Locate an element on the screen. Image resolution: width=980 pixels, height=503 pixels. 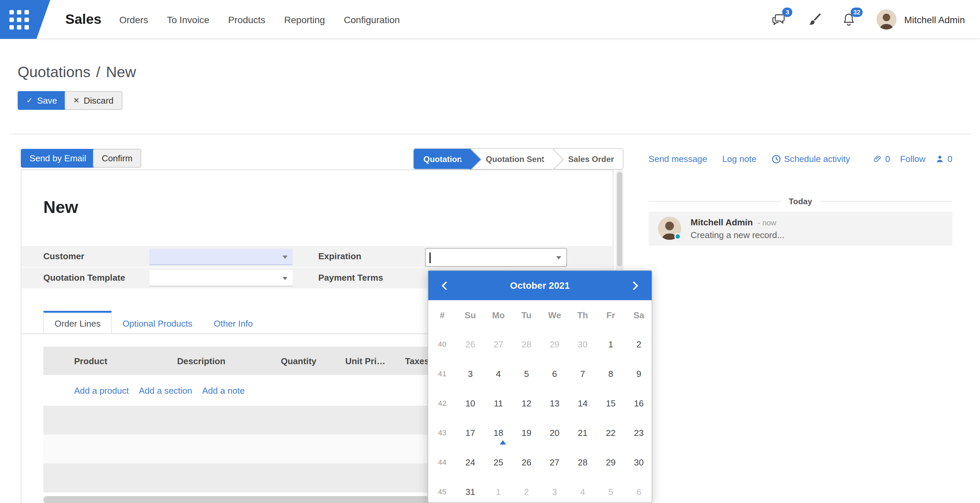
datepicker-dow-row: #SuMoTuWeThFrSa is located at coordinates (540, 315).